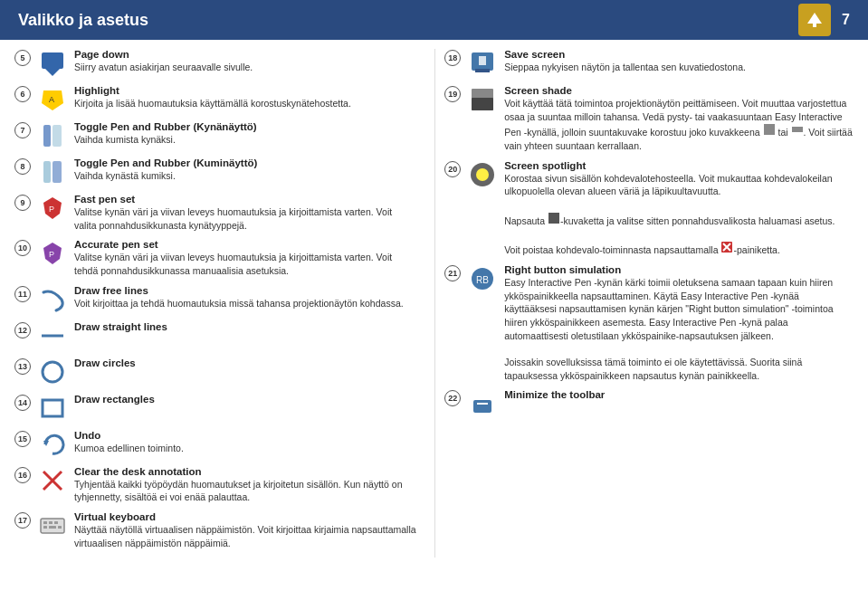 The height and width of the screenshot is (591, 868). What do you see at coordinates (245, 163) in the screenshot?
I see `item-8-title: Toggle Pen and Rubber (Kuminäyttö)` at bounding box center [245, 163].